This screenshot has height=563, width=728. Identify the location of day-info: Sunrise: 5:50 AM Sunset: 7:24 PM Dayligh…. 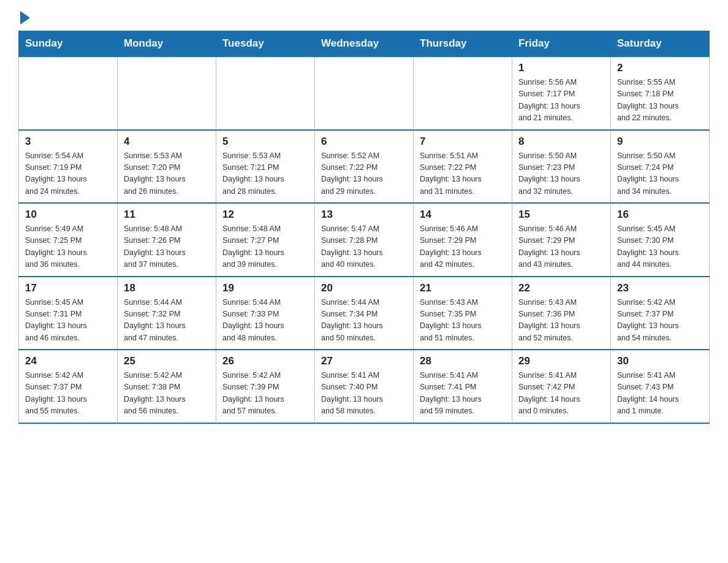
(660, 174).